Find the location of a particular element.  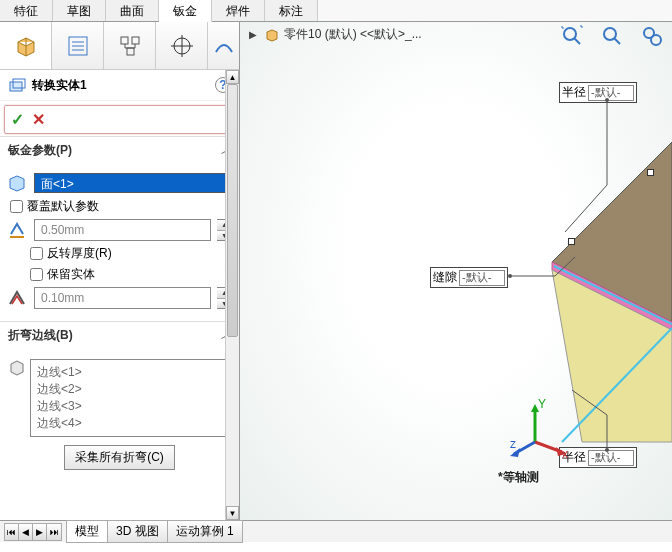

scroll-up: ▲ is located at coordinates (232, 77).